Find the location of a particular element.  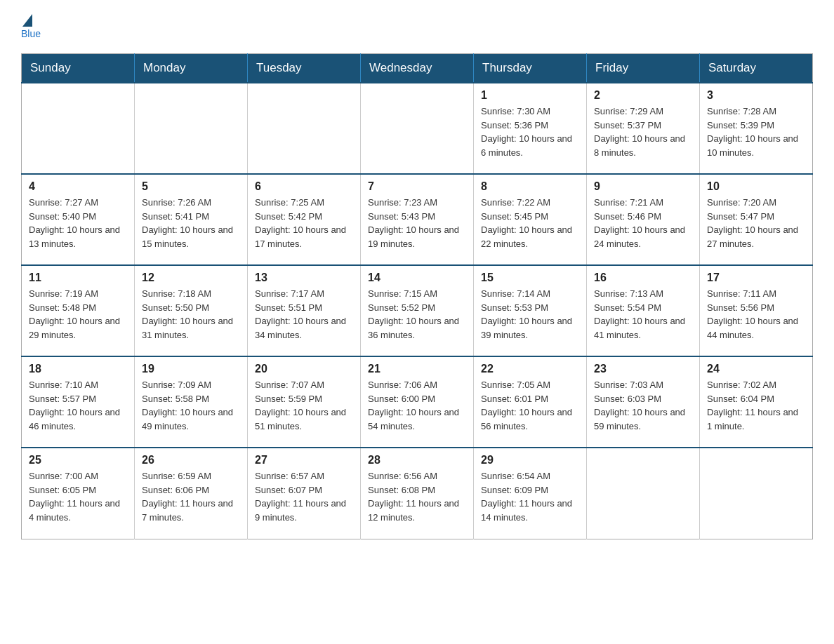

calendar-week-row: 4Sunrise: 7:27 AM Sunset: 5:40 PM Daylig… is located at coordinates (417, 220).